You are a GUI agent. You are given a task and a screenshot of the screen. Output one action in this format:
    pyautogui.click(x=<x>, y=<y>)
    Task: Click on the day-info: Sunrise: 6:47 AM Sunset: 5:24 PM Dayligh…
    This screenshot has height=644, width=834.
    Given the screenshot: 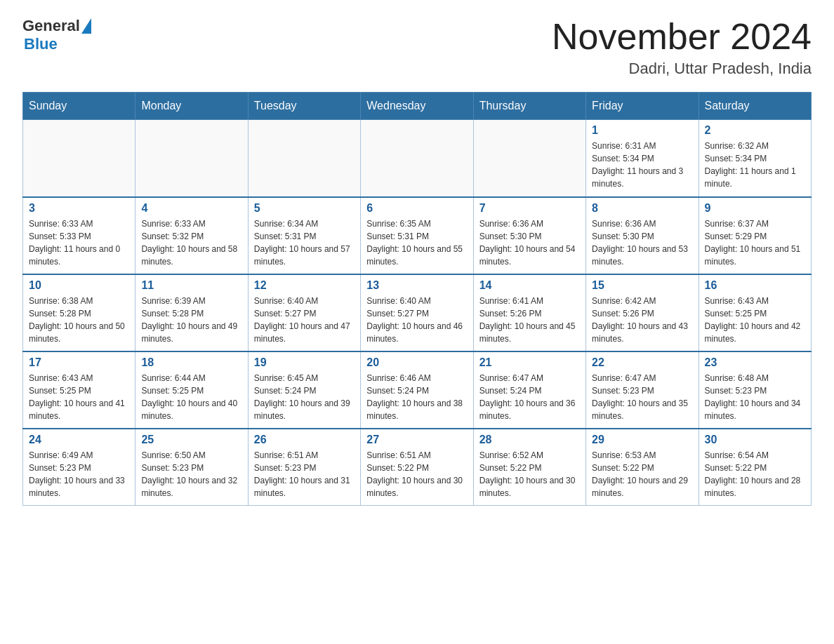 What is the action you would take?
    pyautogui.click(x=529, y=397)
    